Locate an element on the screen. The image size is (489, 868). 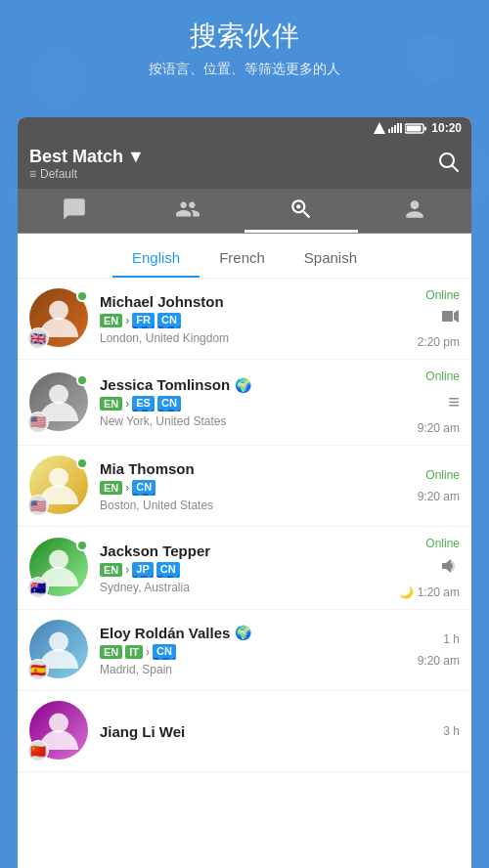
status-icons is located at coordinates (400, 128).